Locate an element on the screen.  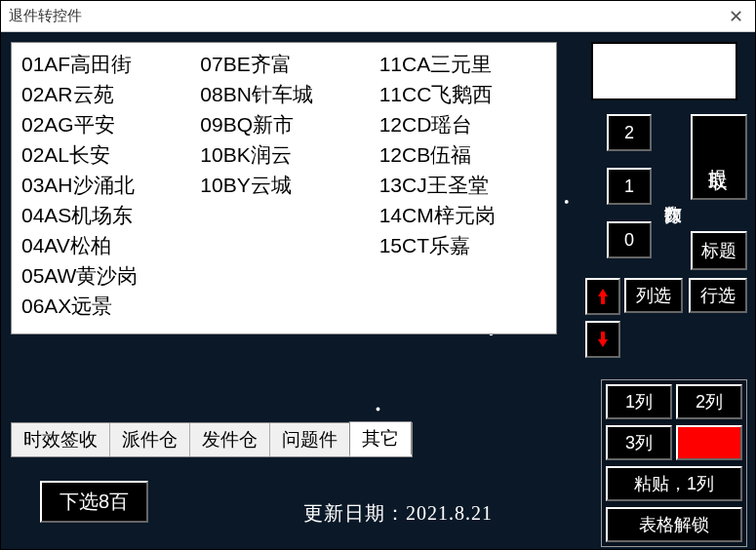
col1-button: 1列 is located at coordinates (639, 402).